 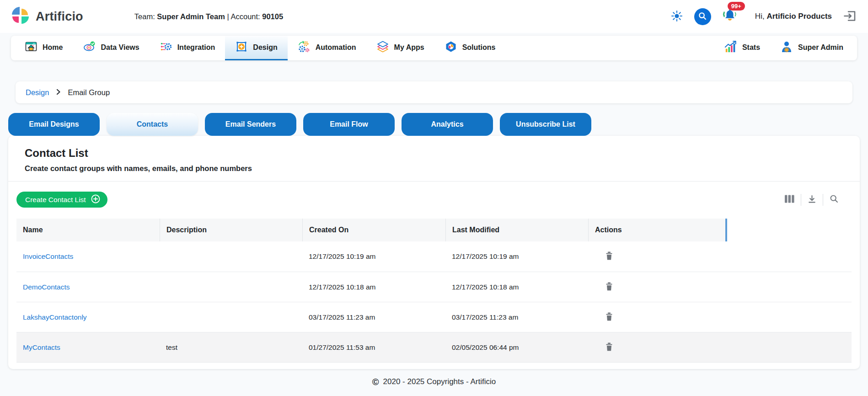 What do you see at coordinates (111, 48) in the screenshot?
I see `nav-item-data-views: Data Views` at bounding box center [111, 48].